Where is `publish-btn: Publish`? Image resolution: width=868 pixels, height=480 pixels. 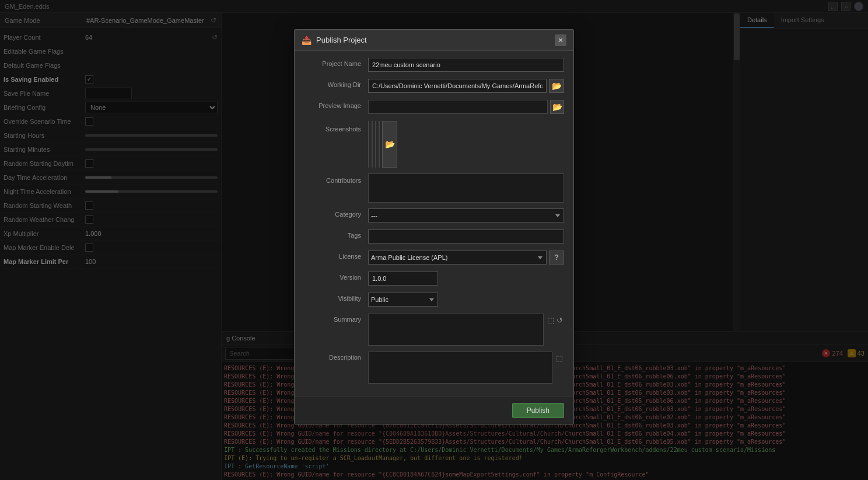 publish-btn: Publish is located at coordinates (538, 411).